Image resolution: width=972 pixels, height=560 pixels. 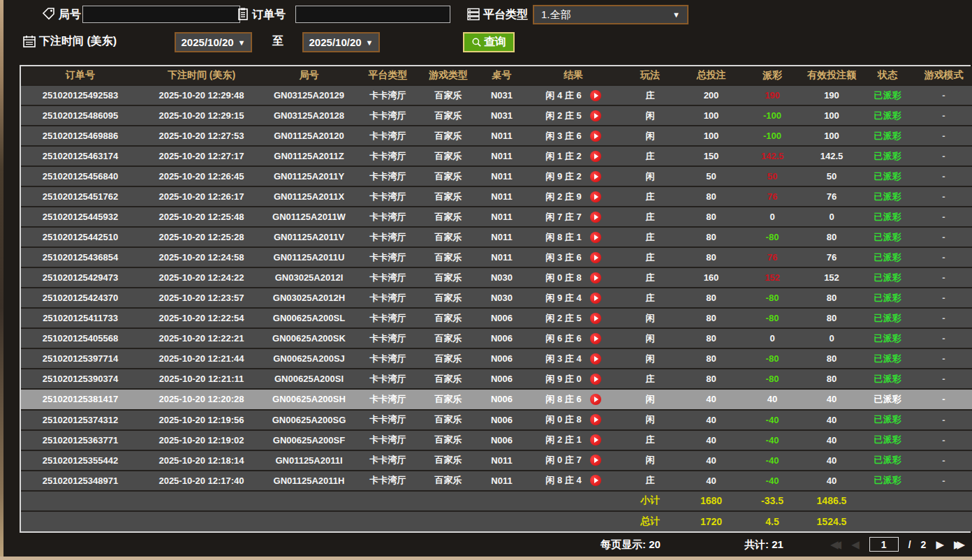 I want to click on table-row: 2510201253489712025-10-20 12:17:40GN0112…, so click(x=496, y=480).